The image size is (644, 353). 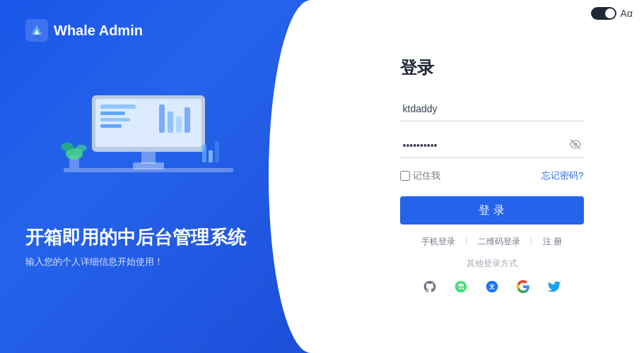 I want to click on username-group, so click(x=492, y=109).